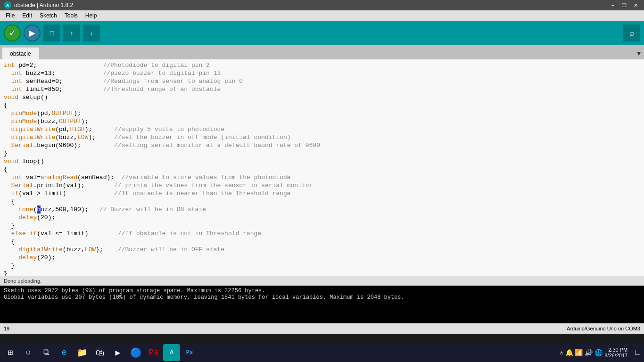  What do you see at coordinates (322, 129) in the screenshot?
I see `code-line: digitalWrite(pd,HIGH); //supply 5 volts …` at bounding box center [322, 129].